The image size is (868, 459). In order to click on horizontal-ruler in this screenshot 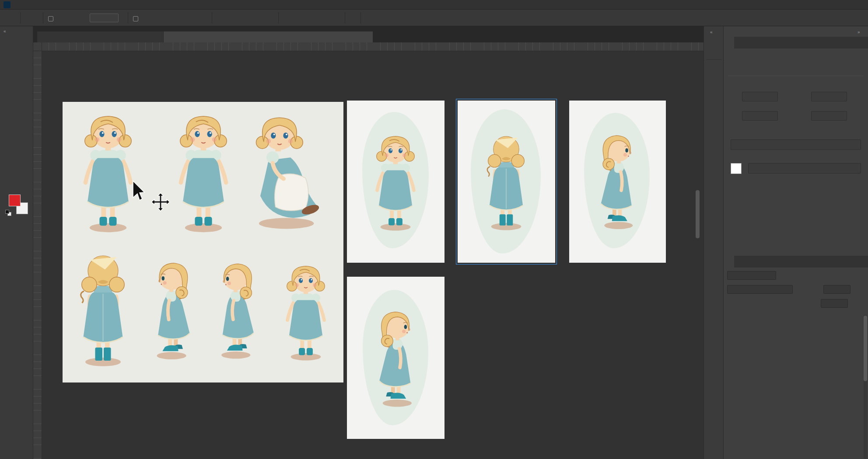, I will do `click(373, 47)`.